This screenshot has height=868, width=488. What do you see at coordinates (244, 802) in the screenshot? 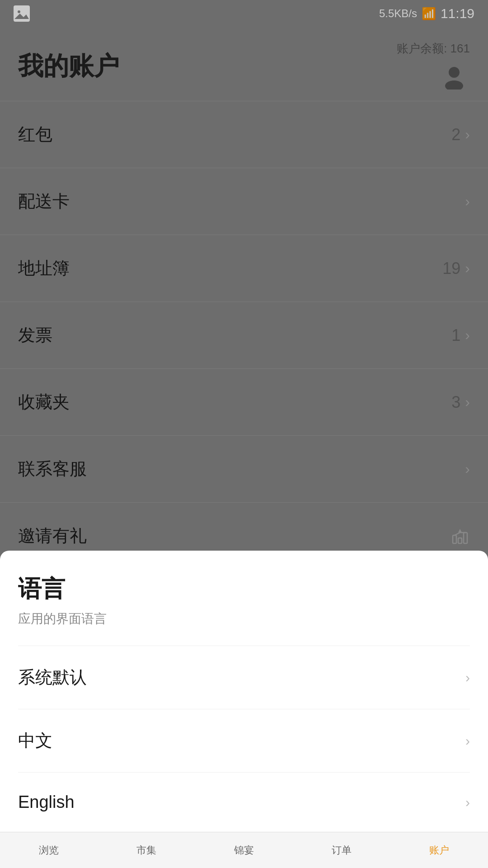
I see `sheet-item-english: English ›` at bounding box center [244, 802].